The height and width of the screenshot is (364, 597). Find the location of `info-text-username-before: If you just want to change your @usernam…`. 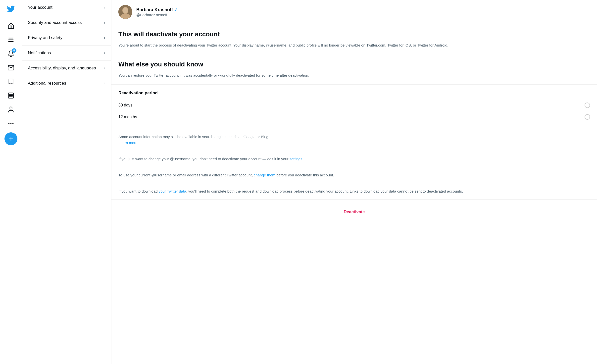

info-text-username-before: If you just want to change your @usernam… is located at coordinates (204, 159).